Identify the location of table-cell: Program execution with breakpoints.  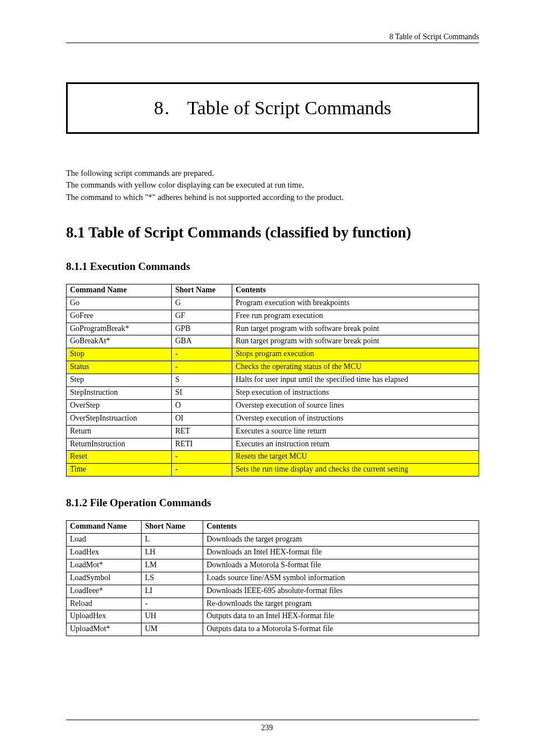
(356, 304).